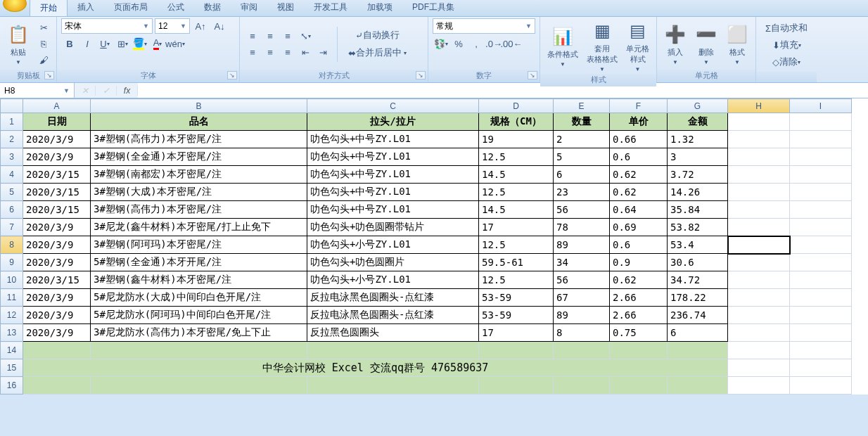 This screenshot has height=436, width=868. What do you see at coordinates (44, 44) in the screenshot?
I see `copy-button: ⎘` at bounding box center [44, 44].